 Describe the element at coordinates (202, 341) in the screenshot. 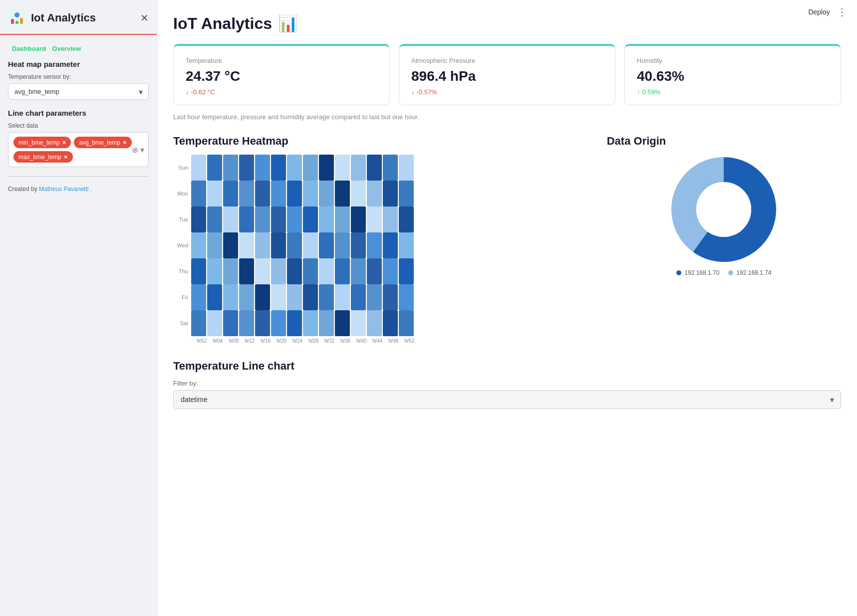

I see `heatmap-week-label: W52` at that location.